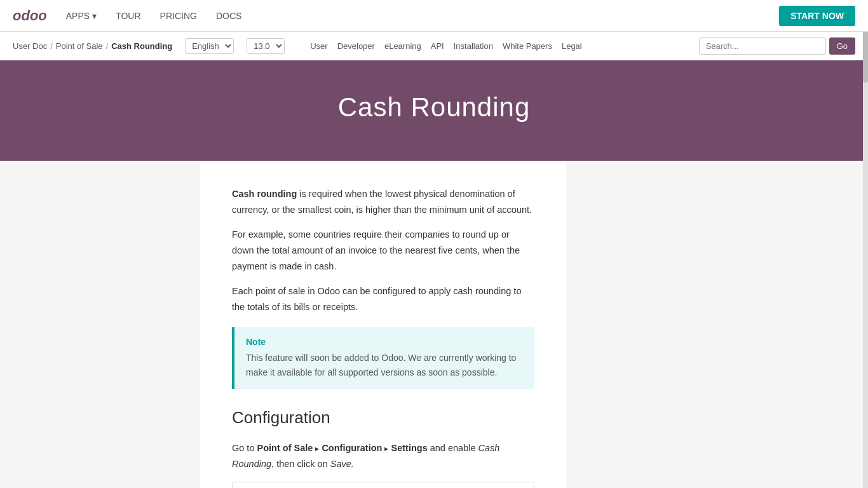 The image size is (868, 488). Describe the element at coordinates (128, 16) in the screenshot. I see `nav-tour: TOUR` at that location.